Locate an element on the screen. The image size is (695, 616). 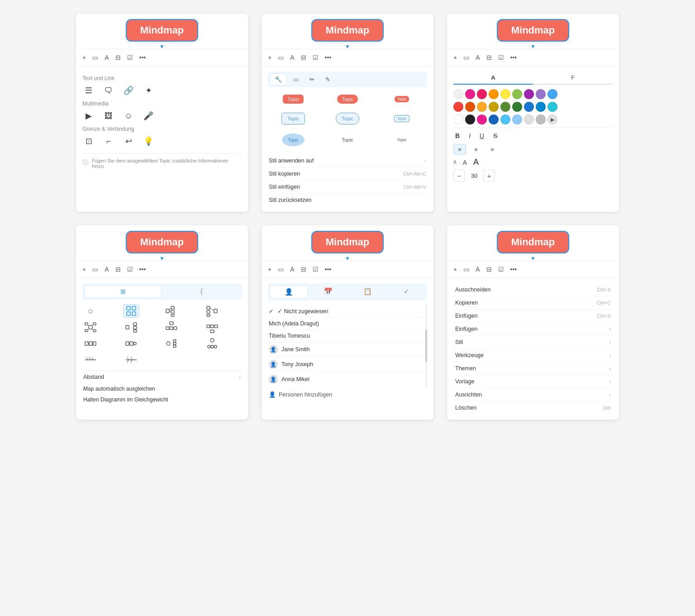
toolbar-text-1: A is located at coordinates (107, 57).